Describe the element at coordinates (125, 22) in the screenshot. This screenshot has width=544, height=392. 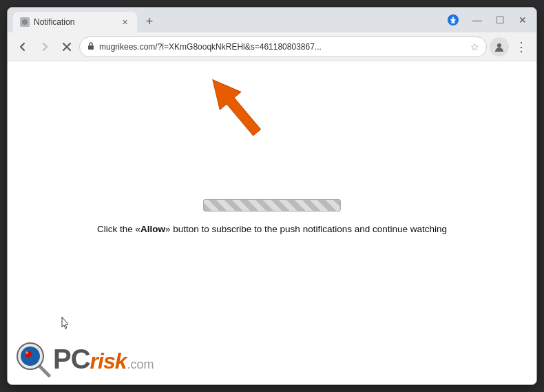
I see `tab-close-button: ✕` at that location.